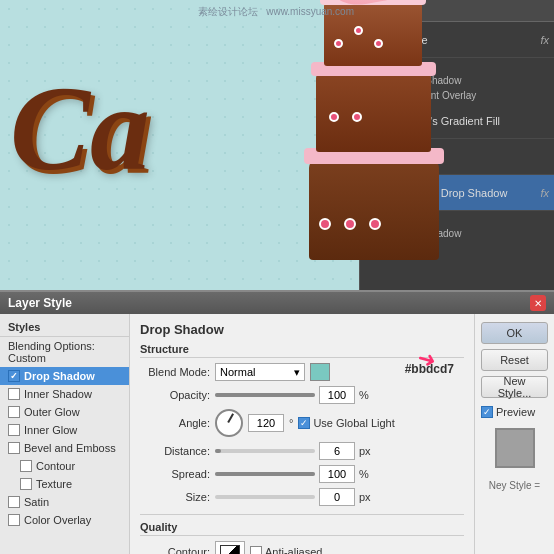 This screenshot has height=554, width=554. What do you see at coordinates (175, 423) in the screenshot?
I see `angle-label: Angle:` at bounding box center [175, 423].